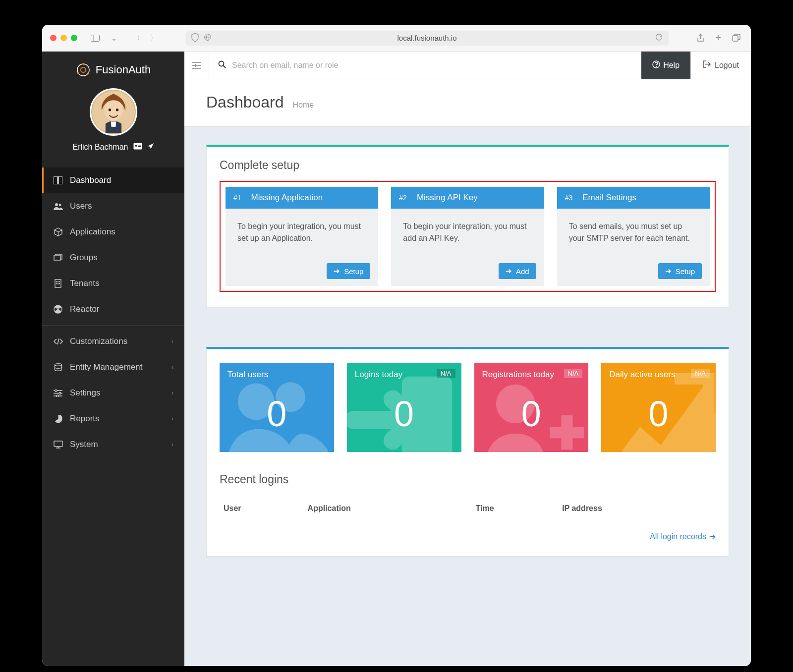 This screenshot has height=672, width=793. Describe the element at coordinates (718, 38) in the screenshot. I see `new-tab-icon: +` at that location.